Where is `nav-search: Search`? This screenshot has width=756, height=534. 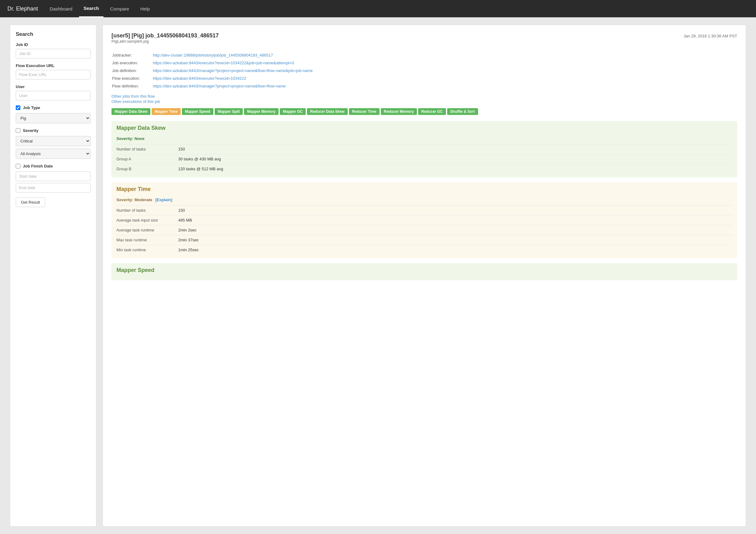 nav-search: Search is located at coordinates (91, 9).